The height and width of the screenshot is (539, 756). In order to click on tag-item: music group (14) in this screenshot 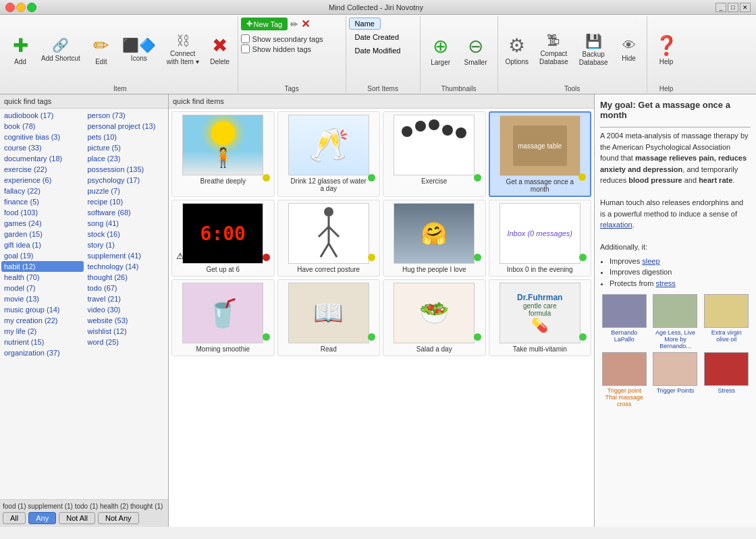, I will do `click(43, 310)`.